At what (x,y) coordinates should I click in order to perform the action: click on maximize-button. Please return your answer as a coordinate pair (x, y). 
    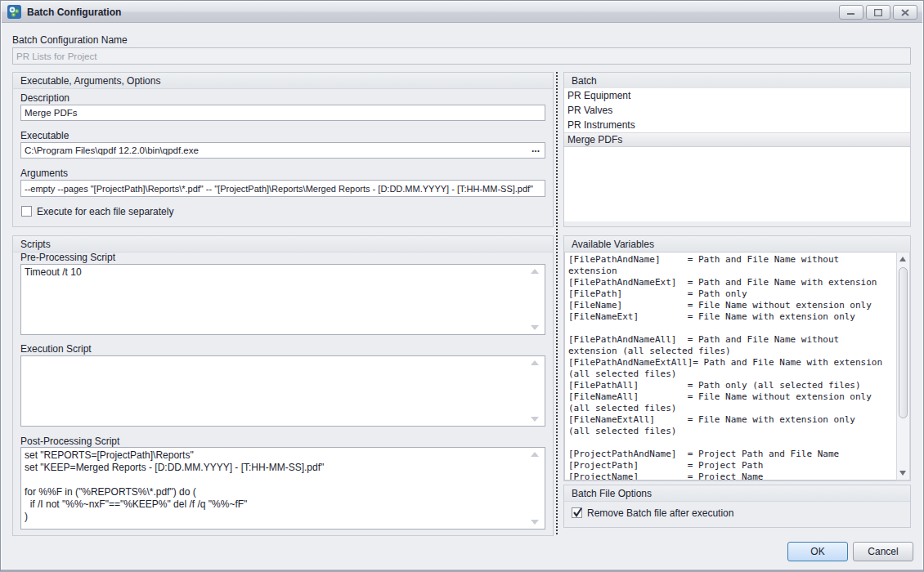
    Looking at the image, I should click on (878, 12).